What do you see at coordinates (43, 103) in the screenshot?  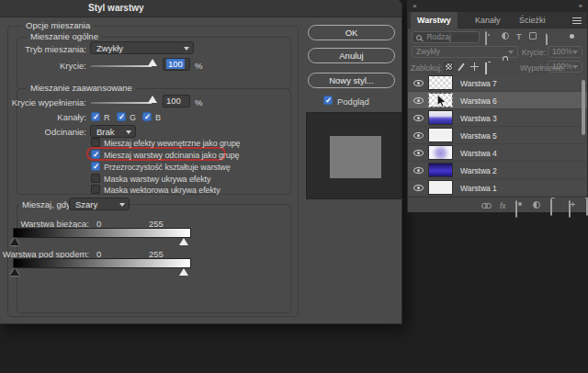 I see `fill-opacity-label: Krycie wypełnienia:` at bounding box center [43, 103].